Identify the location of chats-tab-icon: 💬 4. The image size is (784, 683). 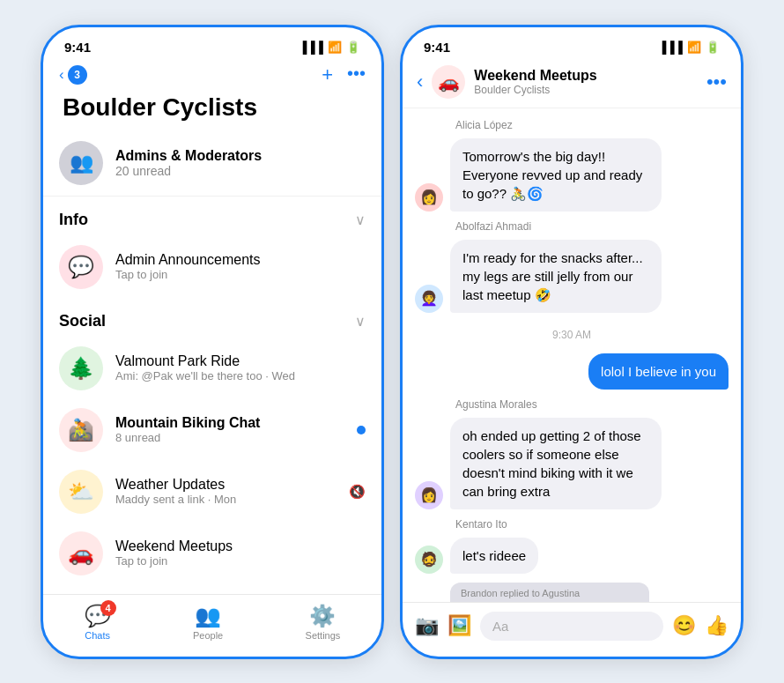
(98, 616).